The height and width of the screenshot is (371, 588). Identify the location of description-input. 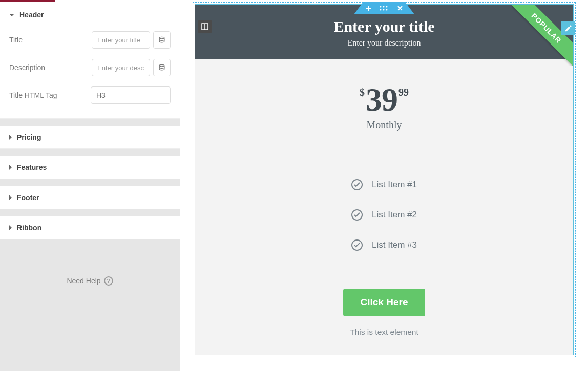
(121, 68).